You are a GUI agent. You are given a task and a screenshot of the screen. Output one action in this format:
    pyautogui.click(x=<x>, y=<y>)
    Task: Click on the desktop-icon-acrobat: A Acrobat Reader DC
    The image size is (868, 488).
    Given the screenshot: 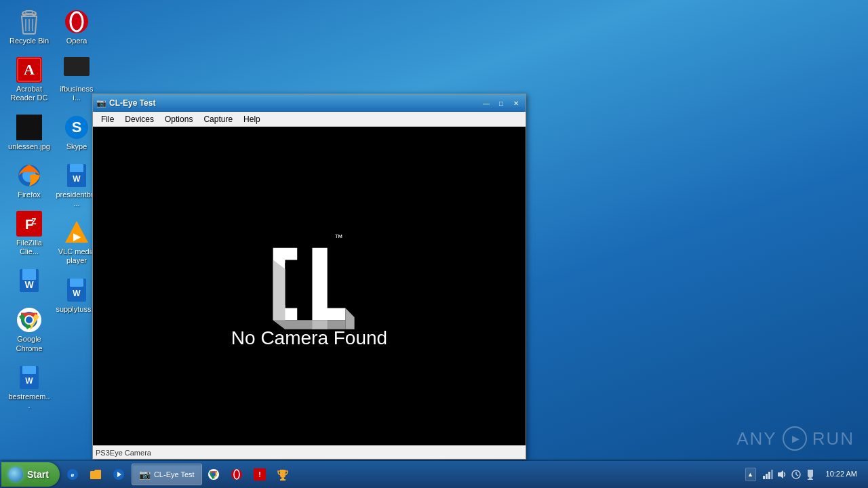 What is the action you would take?
    pyautogui.click(x=29, y=79)
    